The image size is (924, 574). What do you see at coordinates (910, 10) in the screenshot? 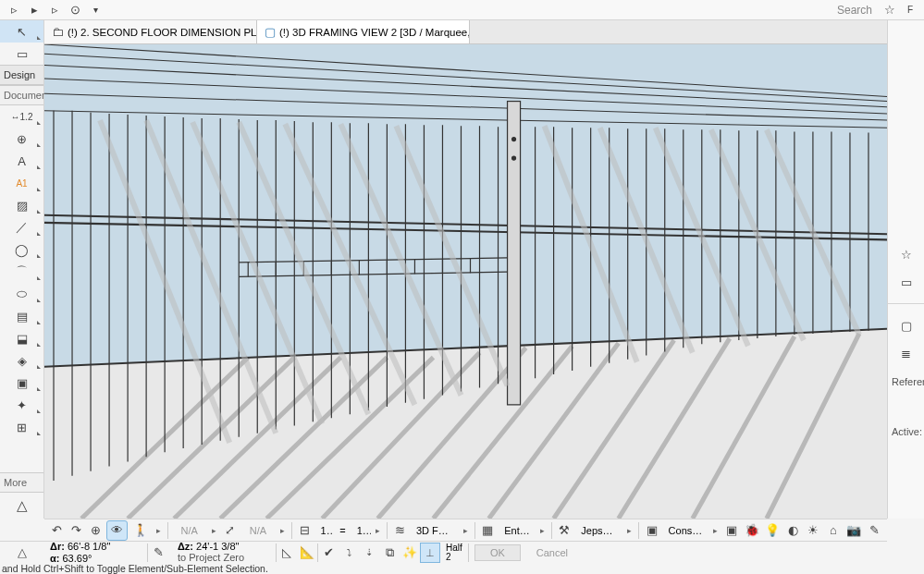
I see `find-icon: F` at bounding box center [910, 10].